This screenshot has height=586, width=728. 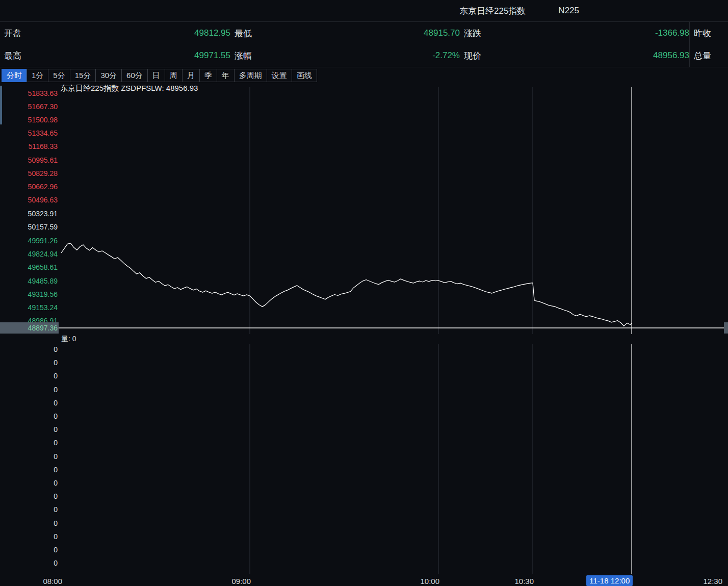 What do you see at coordinates (109, 75) in the screenshot?
I see `tab-30min: 30分` at bounding box center [109, 75].